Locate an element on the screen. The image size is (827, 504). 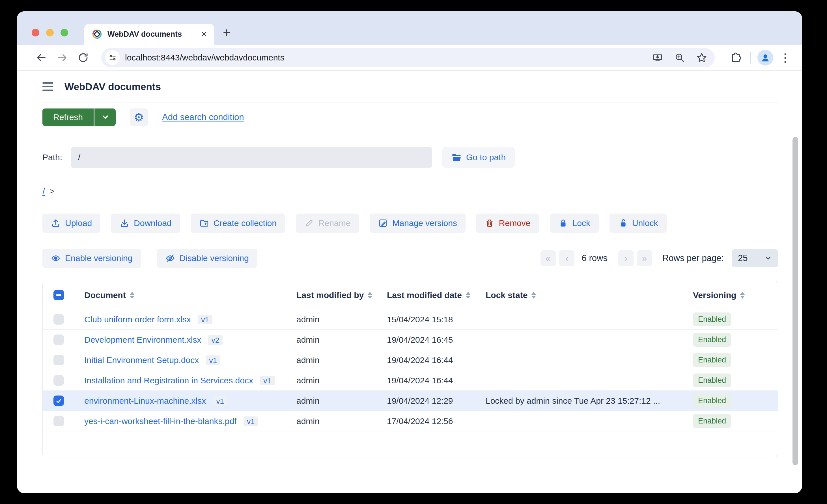
zoom-in-page-icon is located at coordinates (680, 58).